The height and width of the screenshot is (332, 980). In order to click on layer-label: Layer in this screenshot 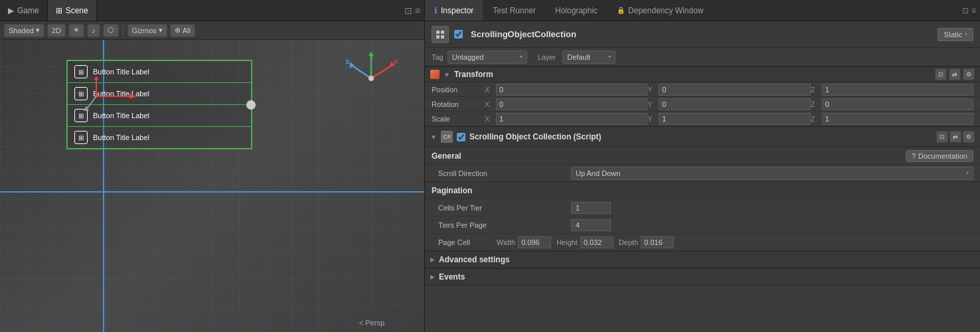, I will do `click(547, 57)`.